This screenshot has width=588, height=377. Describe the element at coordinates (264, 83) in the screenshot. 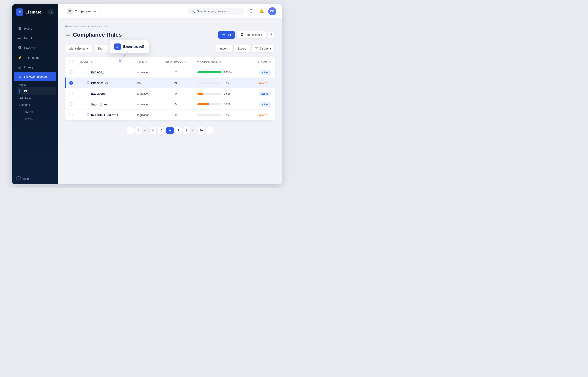

I see `status-badge: inactive` at that location.